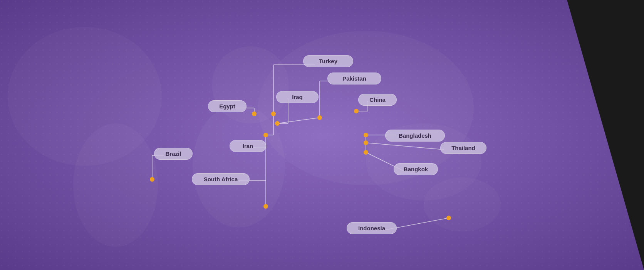  I want to click on thailand-label: Thailand, so click(463, 150).